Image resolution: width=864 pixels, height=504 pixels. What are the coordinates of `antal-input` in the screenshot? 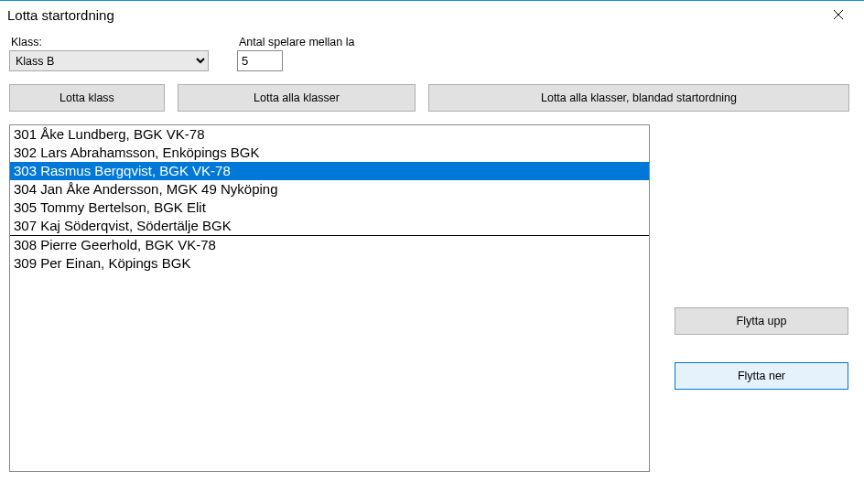 It's located at (260, 60).